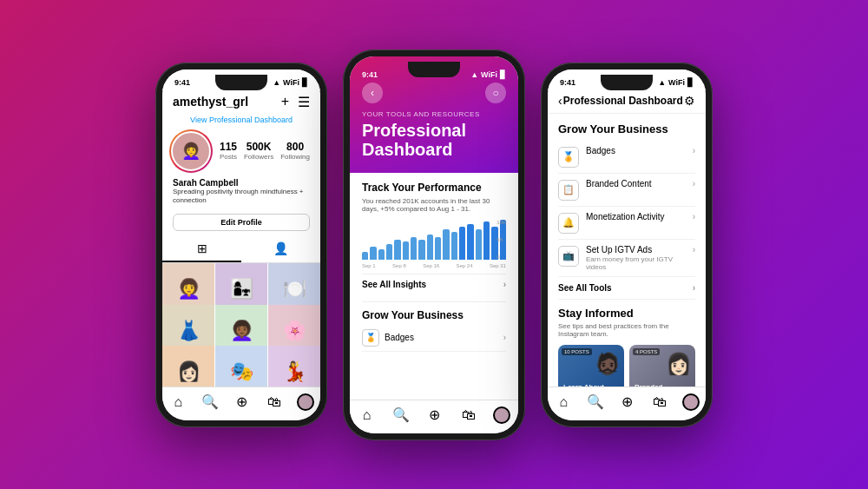  Describe the element at coordinates (627, 223) in the screenshot. I see `pro-monetization-item: 🔔 Monetization Activity ›` at that location.